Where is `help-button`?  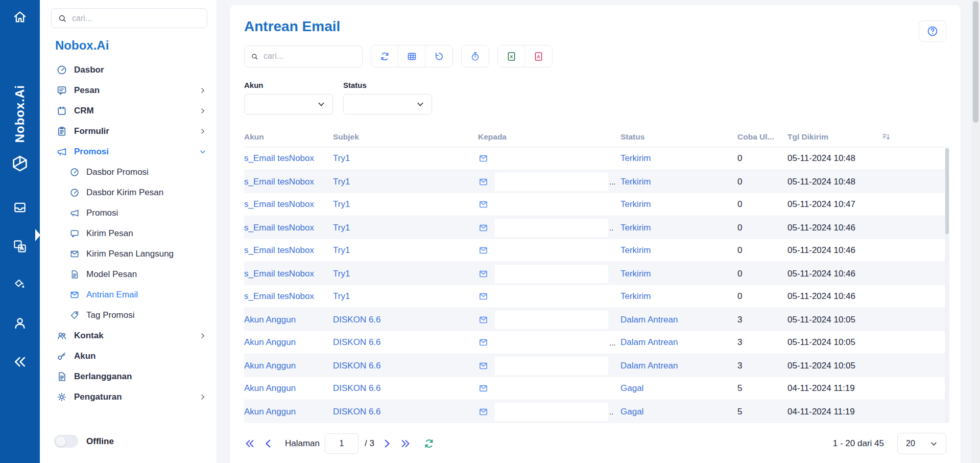
help-button is located at coordinates (933, 31).